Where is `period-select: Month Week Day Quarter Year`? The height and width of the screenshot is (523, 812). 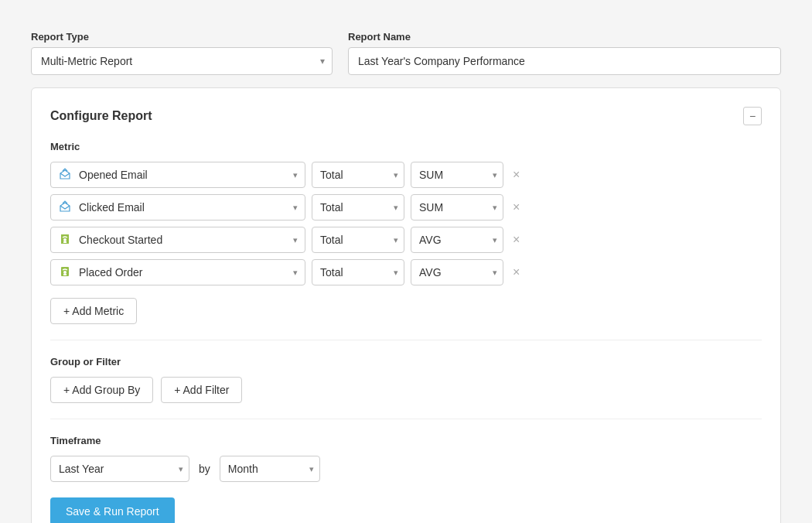 period-select: Month Week Day Quarter Year is located at coordinates (270, 469).